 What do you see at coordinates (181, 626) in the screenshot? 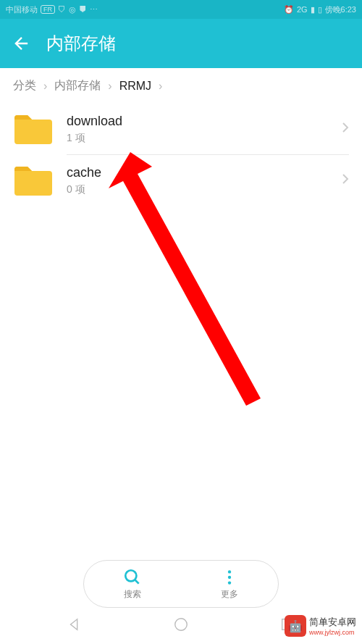
I see `nav-home-button` at bounding box center [181, 626].